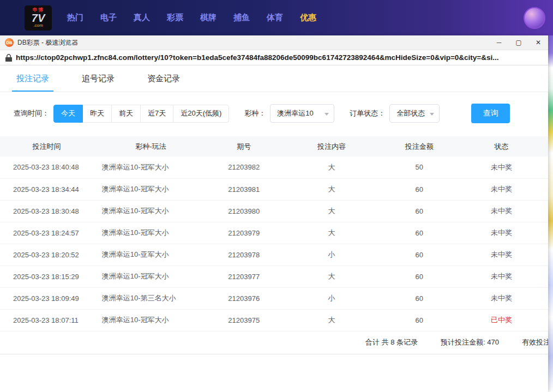  Describe the element at coordinates (33, 79) in the screenshot. I see `tab-bet-records: 投注记录` at that location.